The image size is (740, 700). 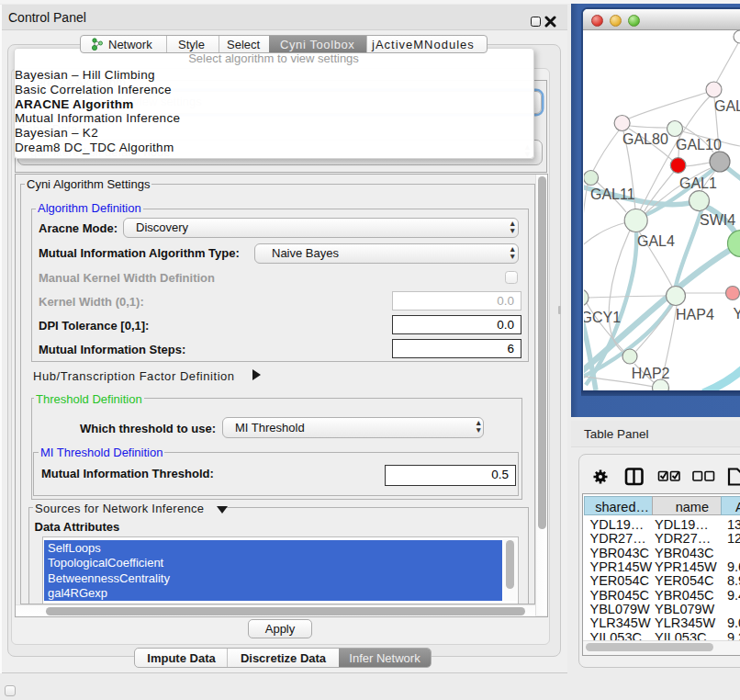 I want to click on svg-text: HAP2, so click(x=650, y=373).